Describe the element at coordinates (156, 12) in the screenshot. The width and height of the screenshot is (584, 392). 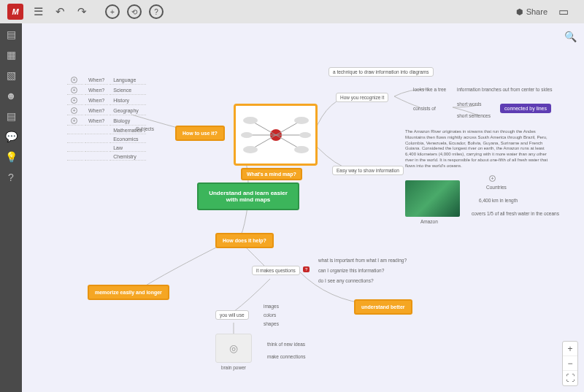
I see `tool-icon-2: ?` at that location.